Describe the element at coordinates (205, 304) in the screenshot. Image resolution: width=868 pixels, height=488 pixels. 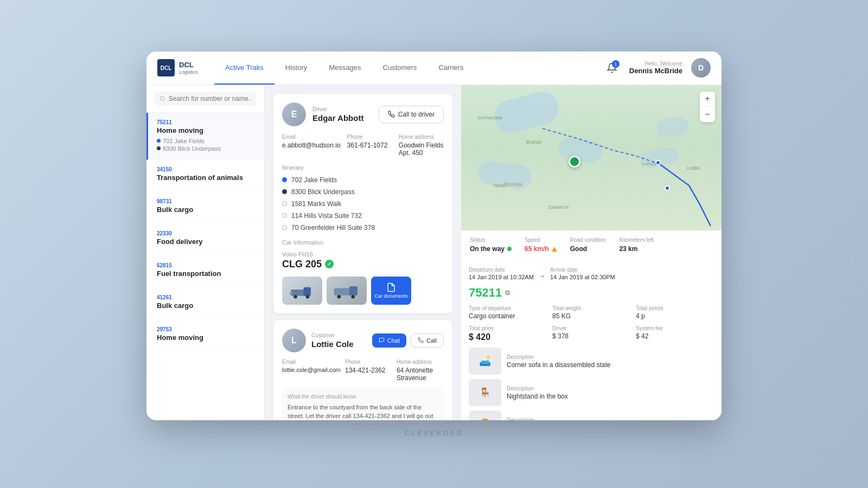
I see `sidebar-item-5: 41261 Bulk cargo` at that location.